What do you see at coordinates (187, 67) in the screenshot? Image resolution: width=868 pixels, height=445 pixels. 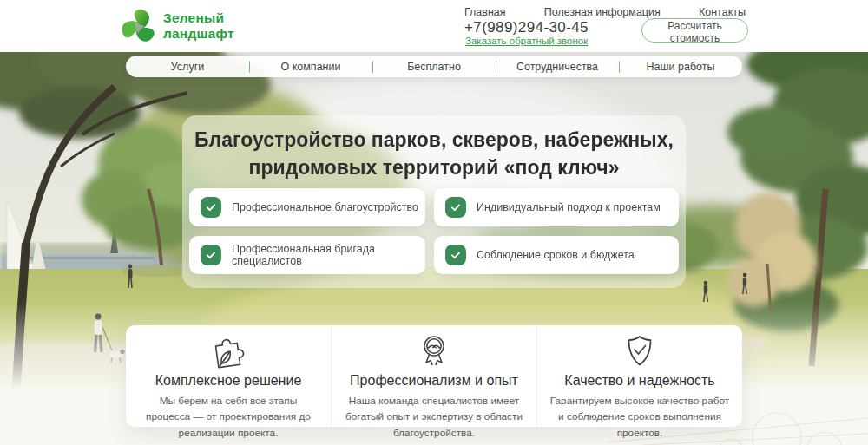 I see `menu-item-services: Услуги` at bounding box center [187, 67].